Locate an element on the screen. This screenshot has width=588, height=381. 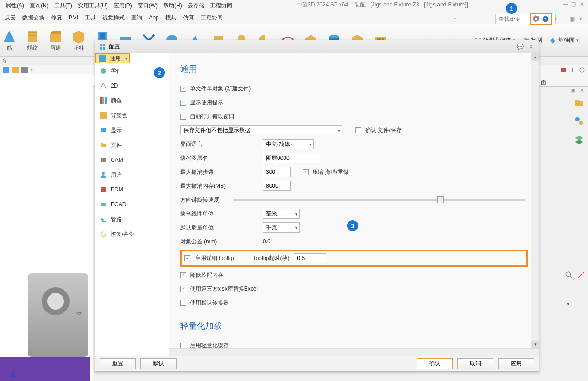
dialog-footer: 重置 默认 确认 取消 应用 is located at coordinates (317, 363).